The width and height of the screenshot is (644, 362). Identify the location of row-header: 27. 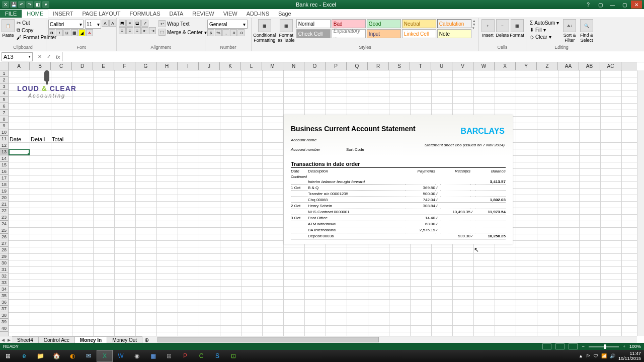
(4, 243).